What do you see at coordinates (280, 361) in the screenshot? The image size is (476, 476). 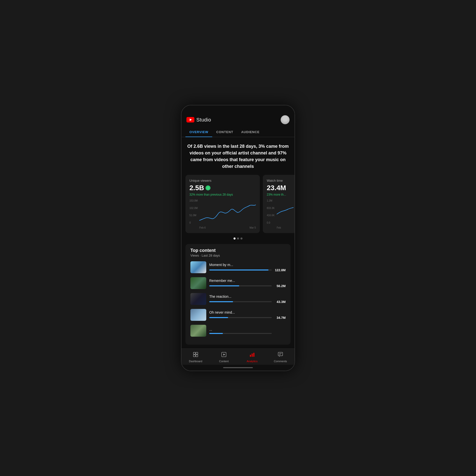 I see `comments-label: Comments` at bounding box center [280, 361].